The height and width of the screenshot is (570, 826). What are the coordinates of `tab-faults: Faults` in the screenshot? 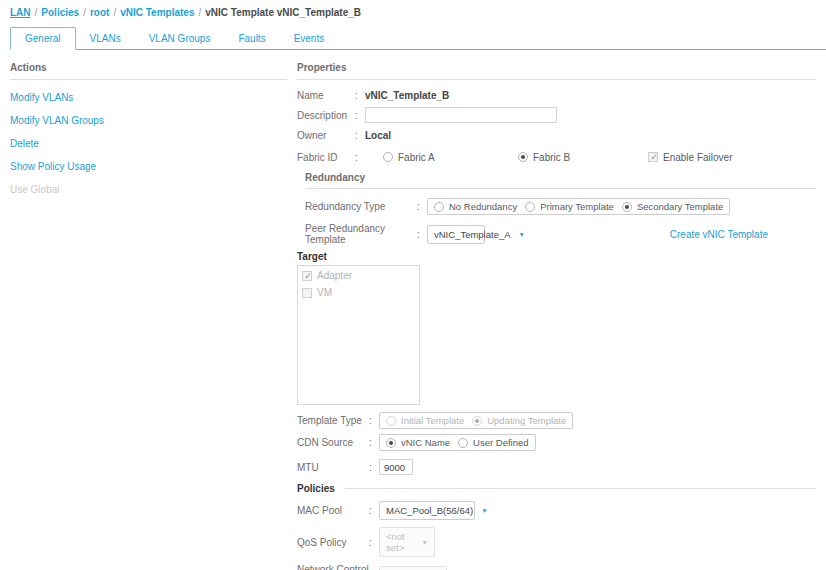 It's located at (252, 38).